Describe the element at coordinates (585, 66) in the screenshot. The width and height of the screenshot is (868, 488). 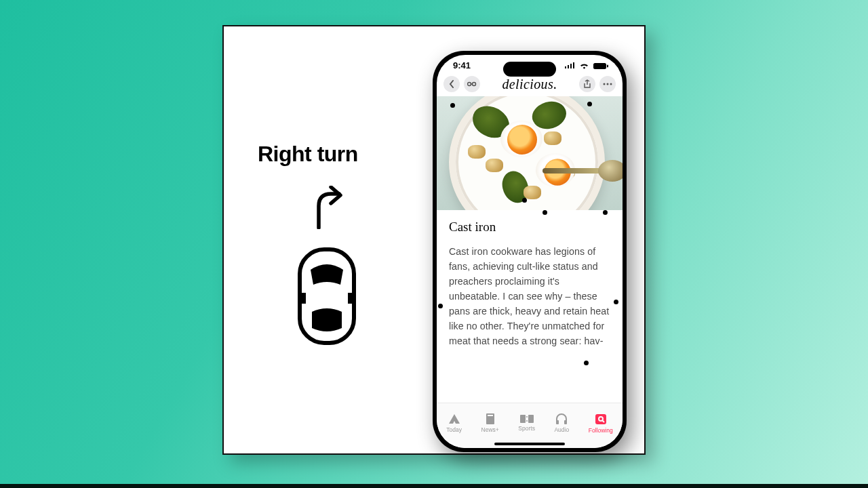
I see `wifi-icon` at that location.